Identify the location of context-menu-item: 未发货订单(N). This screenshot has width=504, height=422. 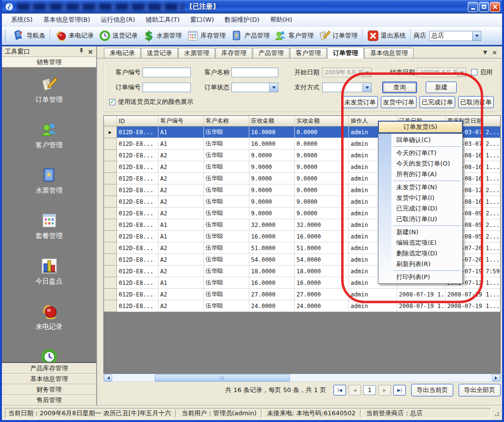
(420, 187).